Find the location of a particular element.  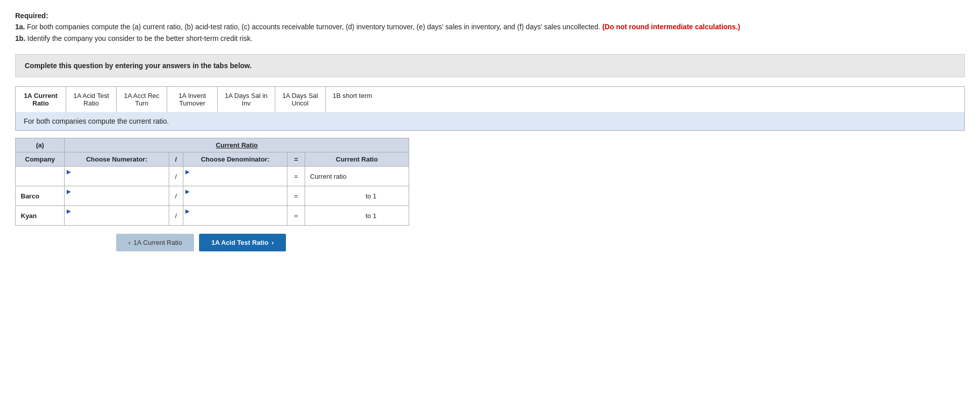

prev-button: ‹ 1A Current Ratio is located at coordinates (155, 242).